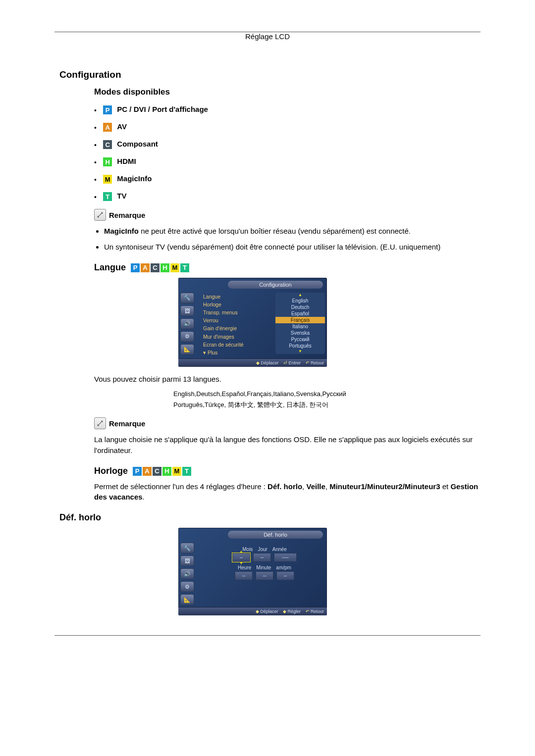  What do you see at coordinates (287, 92) in the screenshot?
I see `heading-modes: Modes disponibles` at bounding box center [287, 92].